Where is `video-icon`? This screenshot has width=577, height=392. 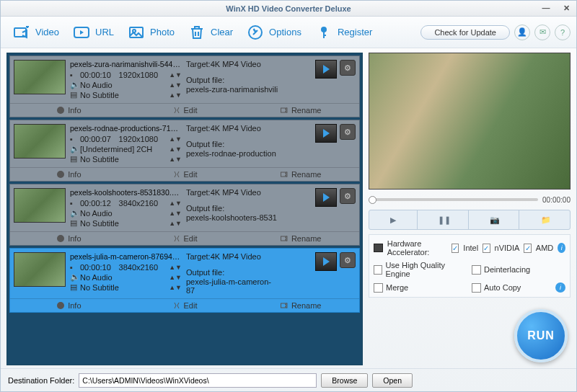 video-icon is located at coordinates (22, 32).